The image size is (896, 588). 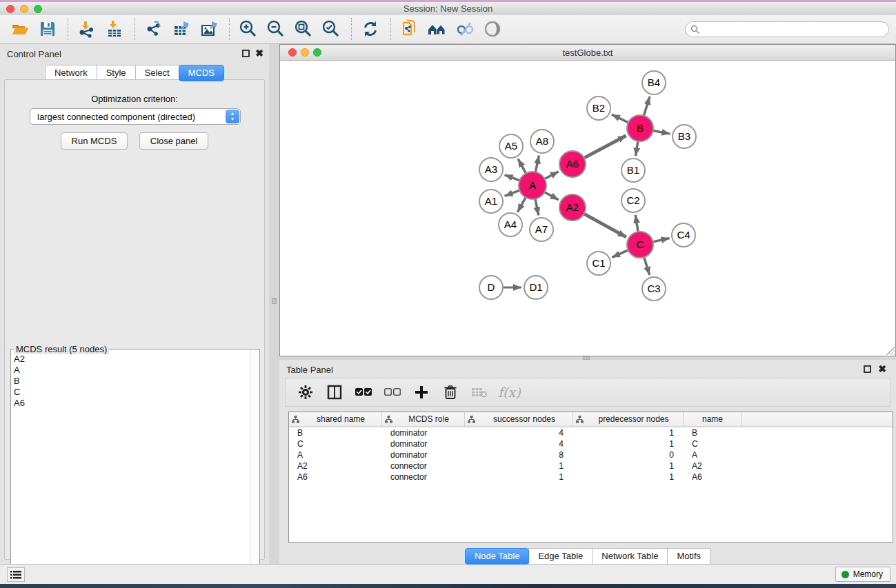 What do you see at coordinates (492, 29) in the screenshot?
I see `birdseye-view-button` at bounding box center [492, 29].